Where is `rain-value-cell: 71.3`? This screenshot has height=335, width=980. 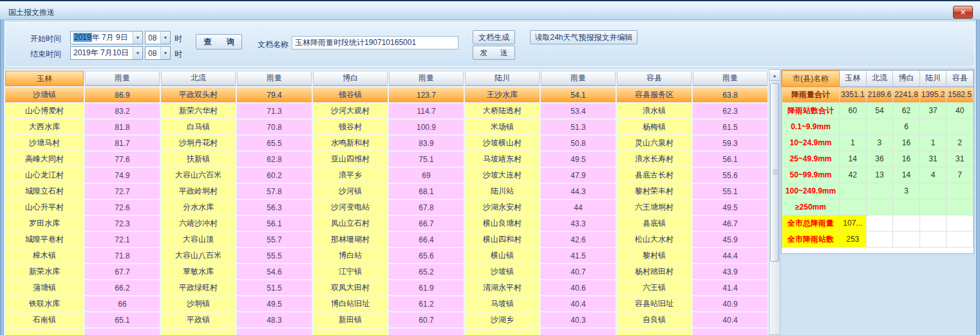 rain-value-cell: 71.3 is located at coordinates (274, 111).